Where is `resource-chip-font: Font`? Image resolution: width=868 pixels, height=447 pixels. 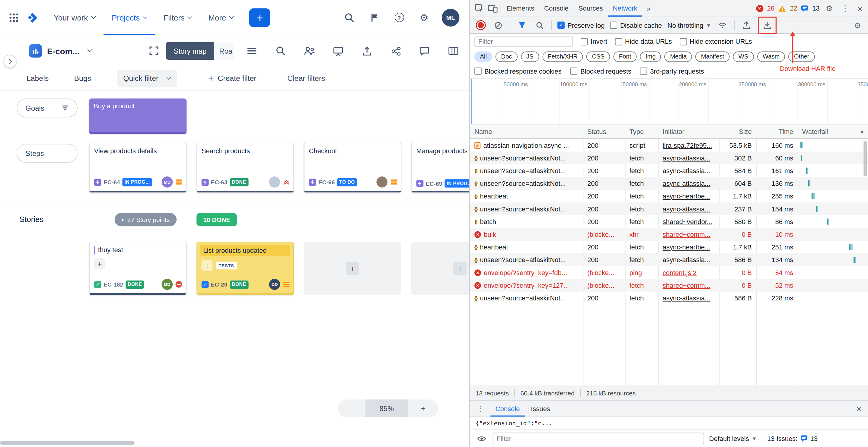 resource-chip-font: Font is located at coordinates (625, 57).